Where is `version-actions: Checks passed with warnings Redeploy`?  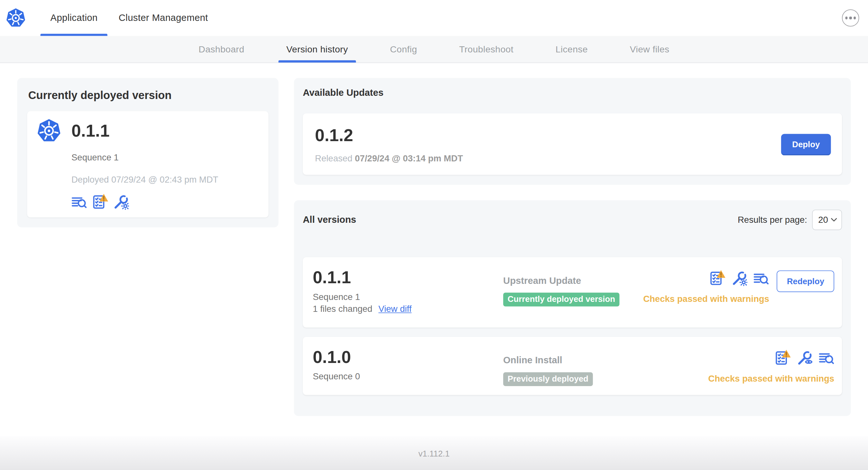
version-actions: Checks passed with warnings Redeploy is located at coordinates (739, 294).